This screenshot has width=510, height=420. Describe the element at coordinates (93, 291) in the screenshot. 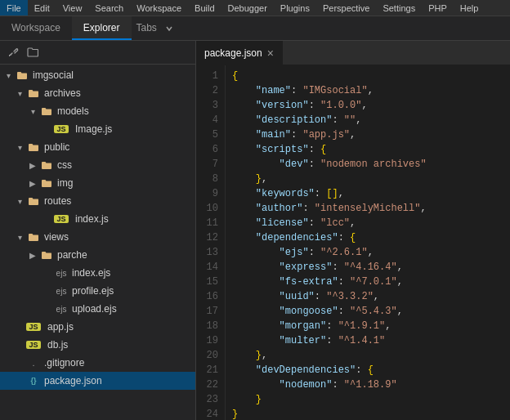

I see `tree-label-profile-ejs: profile.ejs` at that location.